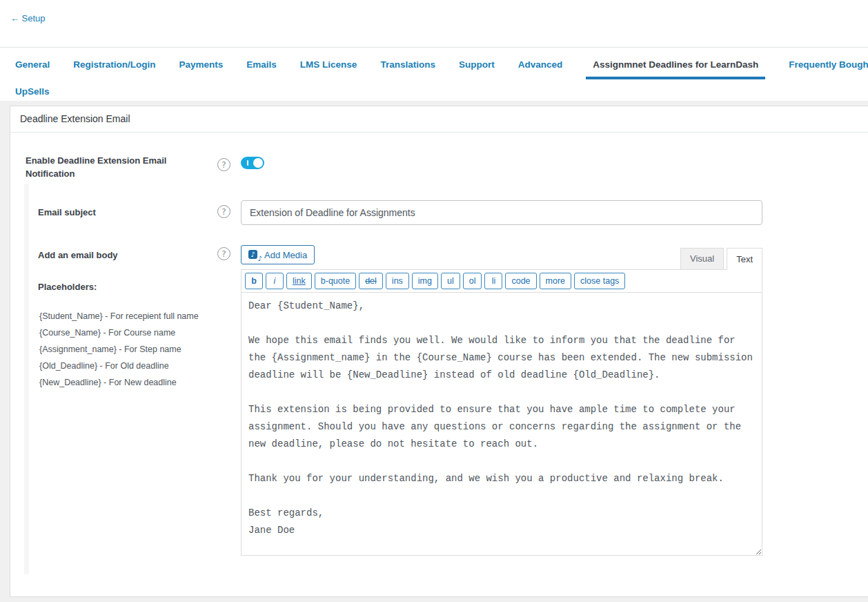 The image size is (868, 602). Describe the element at coordinates (253, 163) in the screenshot. I see `enable-notification-toggle` at that location.